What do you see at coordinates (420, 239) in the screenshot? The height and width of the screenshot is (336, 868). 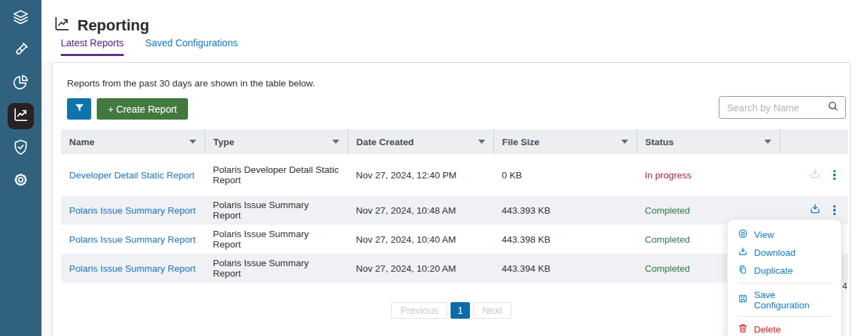 I see `report-date: Nov 27, 2024, 10:40 AM` at bounding box center [420, 239].